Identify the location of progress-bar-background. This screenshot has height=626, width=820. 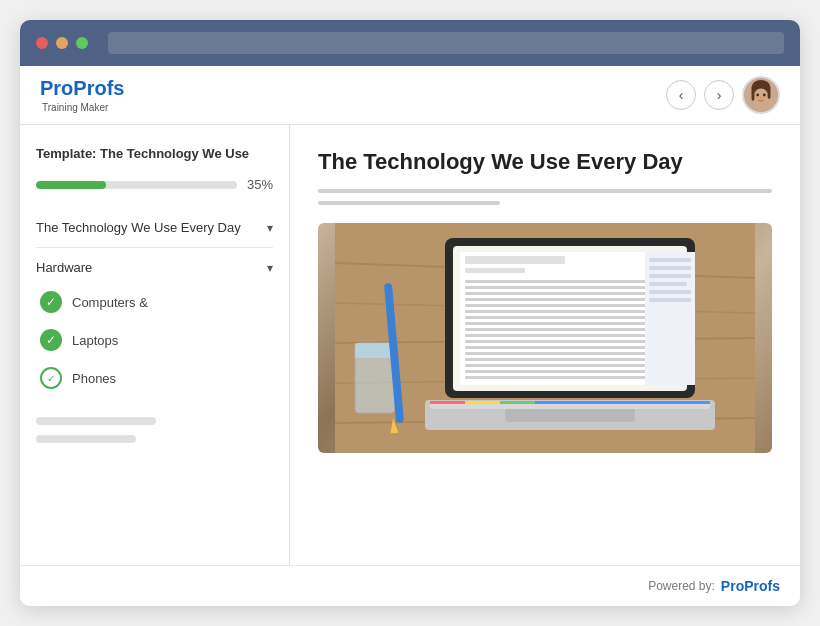
(136, 185).